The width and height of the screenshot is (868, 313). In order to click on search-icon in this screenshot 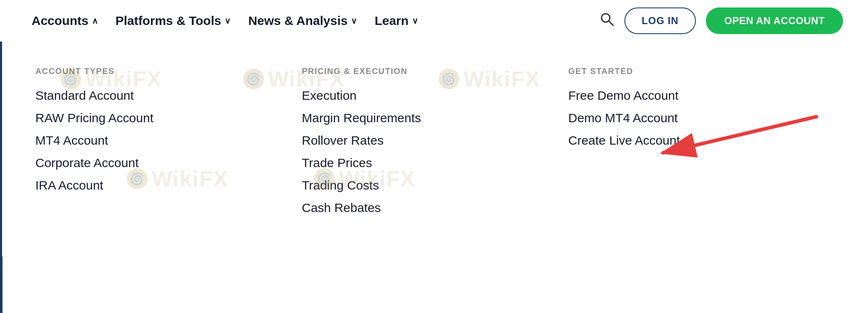, I will do `click(607, 21)`.